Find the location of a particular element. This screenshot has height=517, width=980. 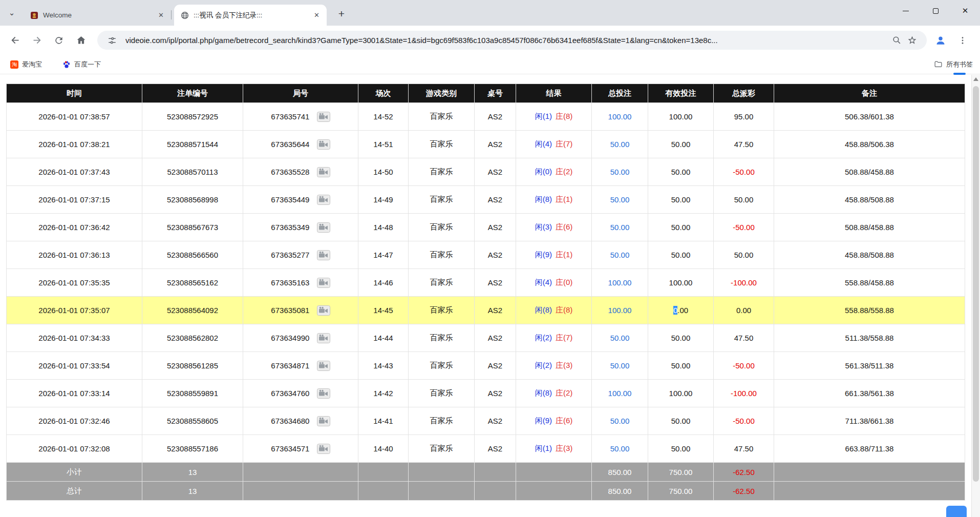

home-button is located at coordinates (81, 40).